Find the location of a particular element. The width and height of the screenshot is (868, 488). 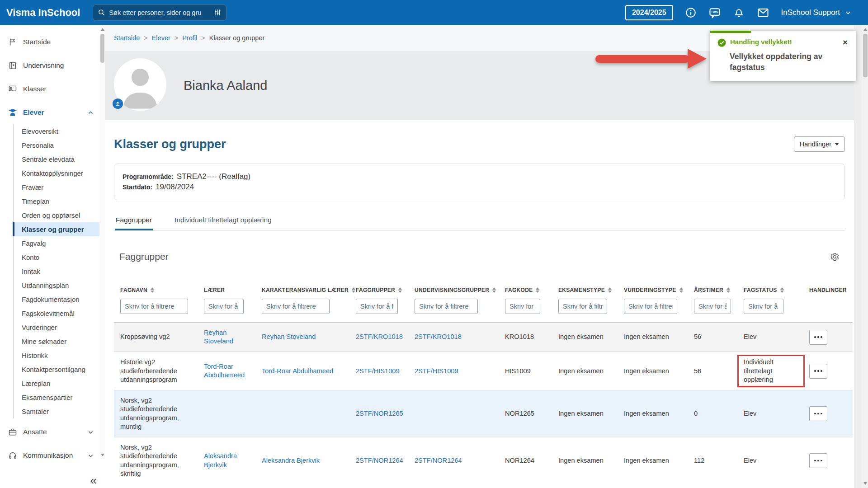

sidebar-subitem-utdanningsplan: Utdanningsplan is located at coordinates (57, 286).